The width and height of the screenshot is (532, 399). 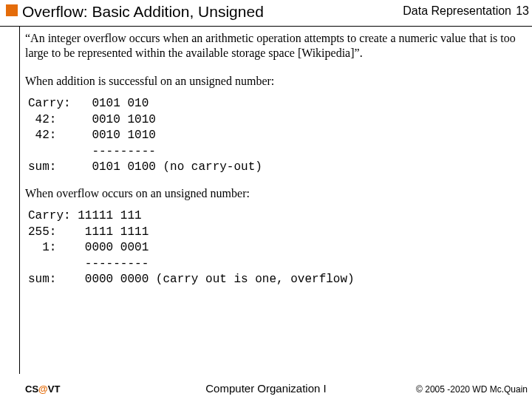 I want to click on footer: CS@VT Computer Organization I © 2005 -20…, so click(x=266, y=387).